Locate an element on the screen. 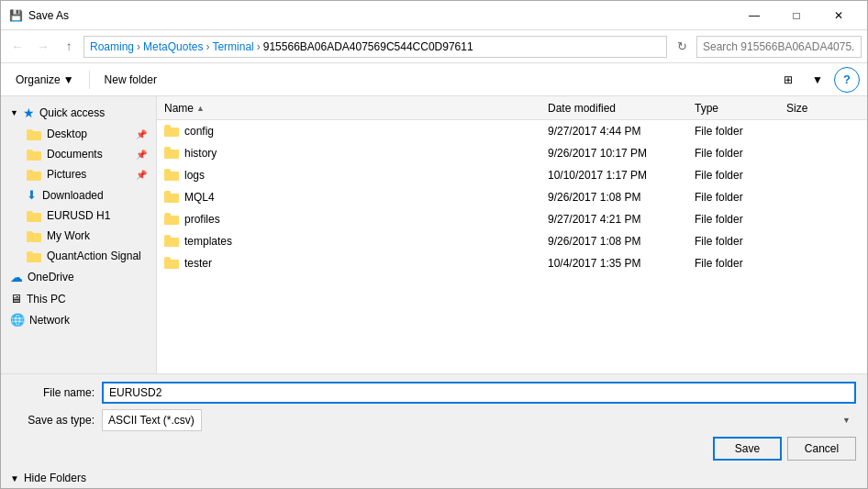 This screenshot has height=489, width=868. table-row: templates 9/26/2017 1:08 PM File folder is located at coordinates (512, 241).